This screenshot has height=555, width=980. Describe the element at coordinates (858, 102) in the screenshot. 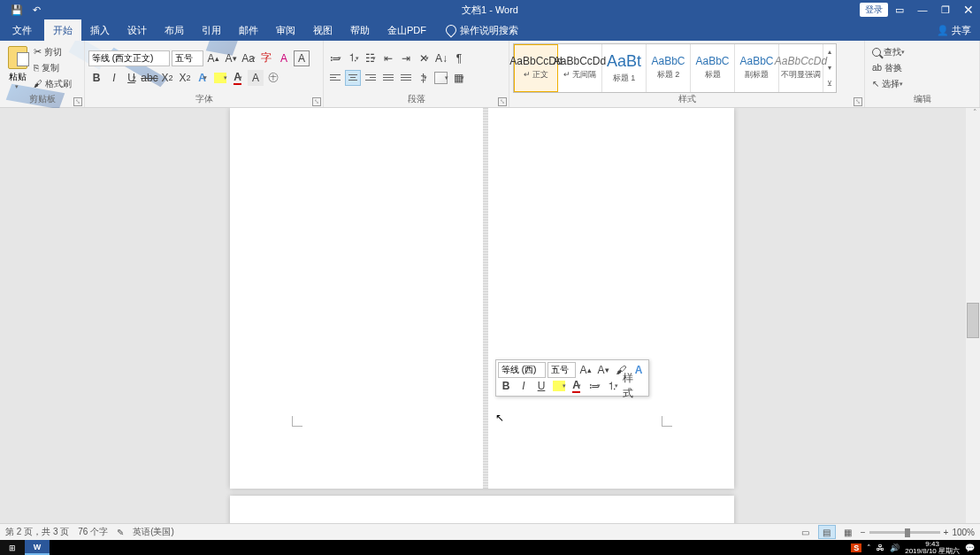

I see `styles-launcher: ⤡` at that location.